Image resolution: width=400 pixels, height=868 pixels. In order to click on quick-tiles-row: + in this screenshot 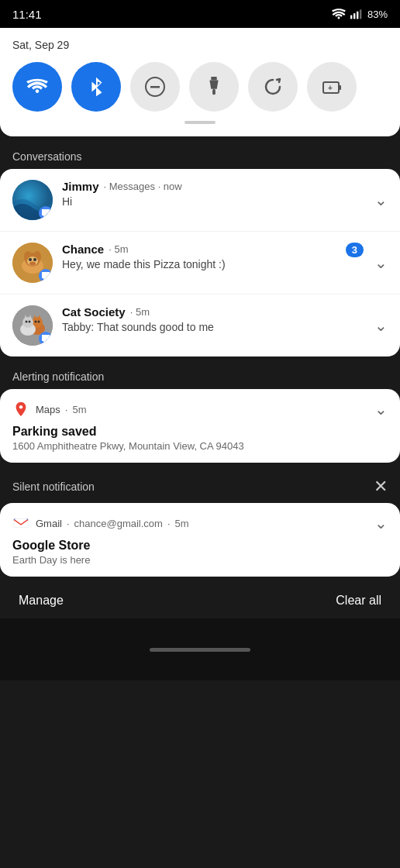, I will do `click(200, 87)`.